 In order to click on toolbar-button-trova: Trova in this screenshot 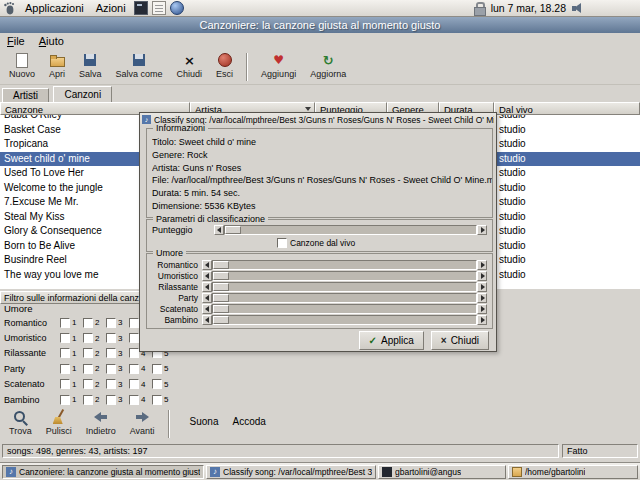, I will do `click(20, 424)`.